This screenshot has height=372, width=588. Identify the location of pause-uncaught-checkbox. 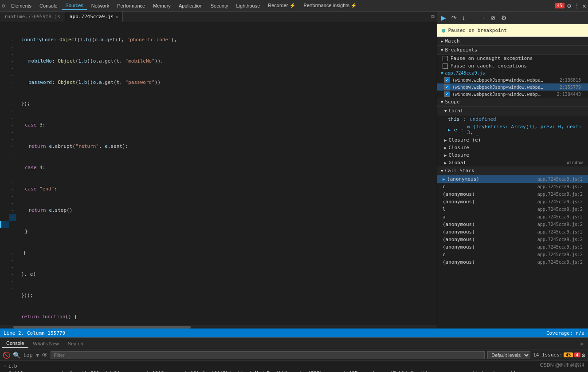
(445, 59).